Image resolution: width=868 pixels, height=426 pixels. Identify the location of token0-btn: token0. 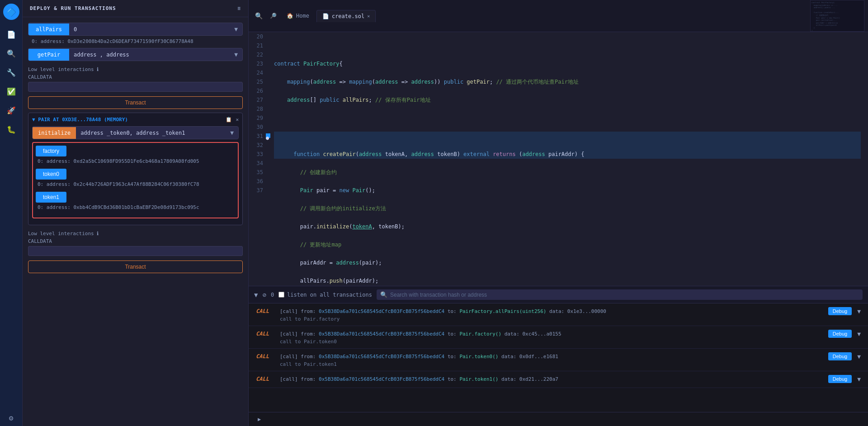
(51, 174).